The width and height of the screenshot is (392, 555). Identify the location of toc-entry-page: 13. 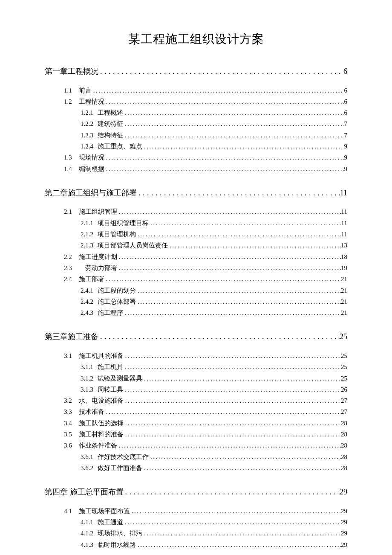
(344, 245).